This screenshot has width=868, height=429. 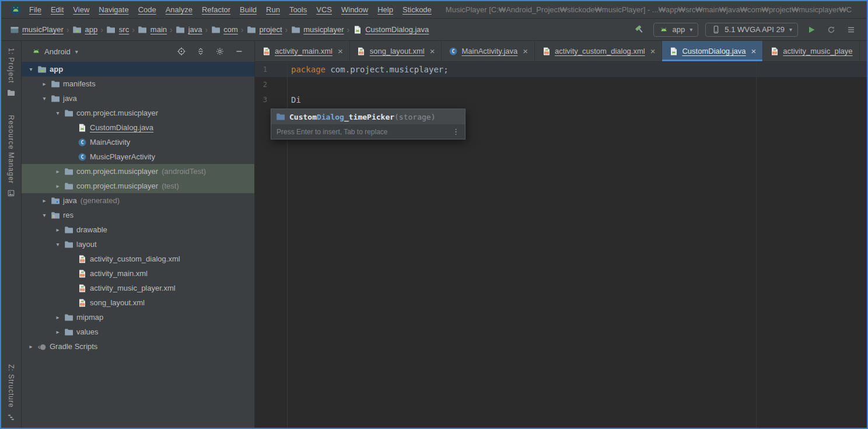 I want to click on tree-item: activity_main.xml, so click(x=138, y=273).